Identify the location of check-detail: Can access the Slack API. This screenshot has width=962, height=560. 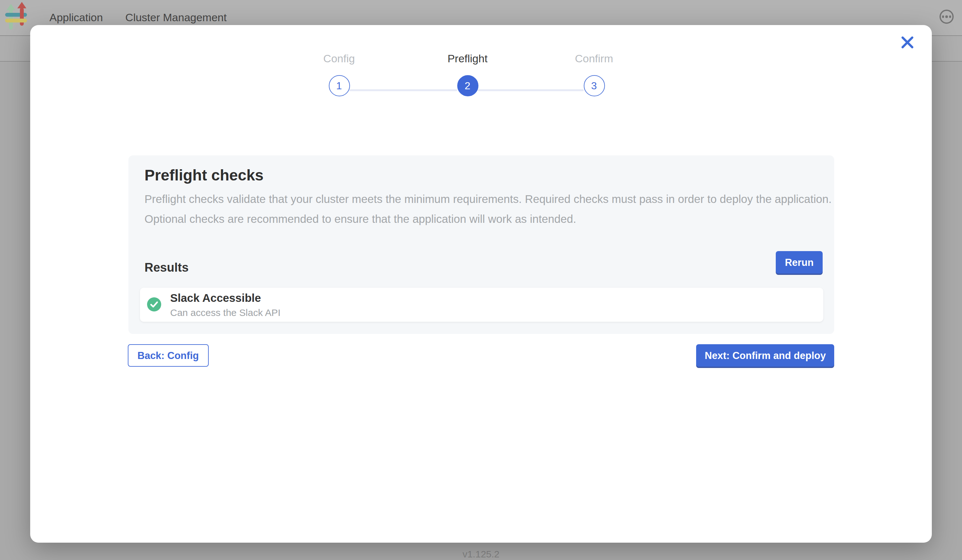
(225, 312).